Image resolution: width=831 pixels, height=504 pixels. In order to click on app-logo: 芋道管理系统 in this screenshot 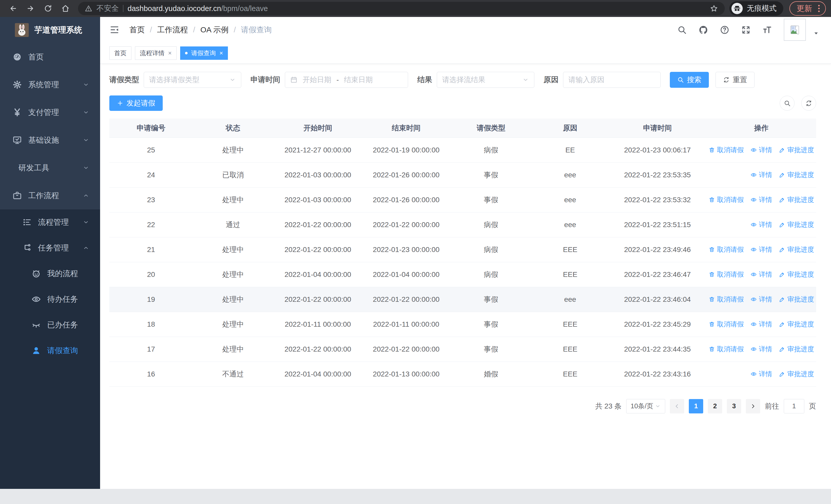, I will do `click(50, 30)`.